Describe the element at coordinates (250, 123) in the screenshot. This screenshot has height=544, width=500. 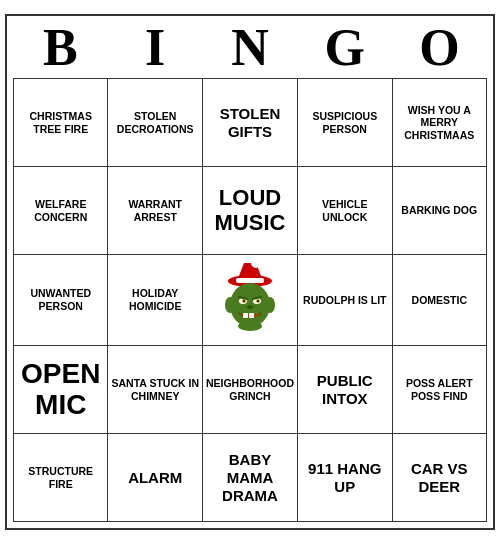
I see `cell-2: STOLEN GIFTS` at that location.